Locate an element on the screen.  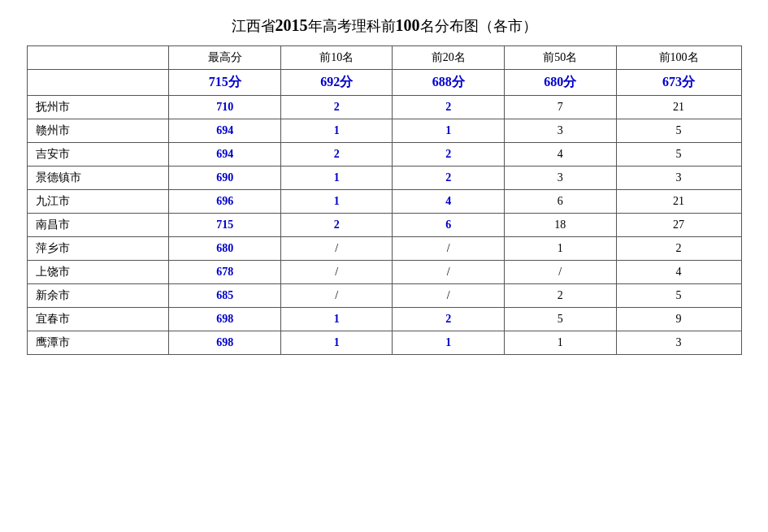
top50-count: 5 is located at coordinates (561, 320).